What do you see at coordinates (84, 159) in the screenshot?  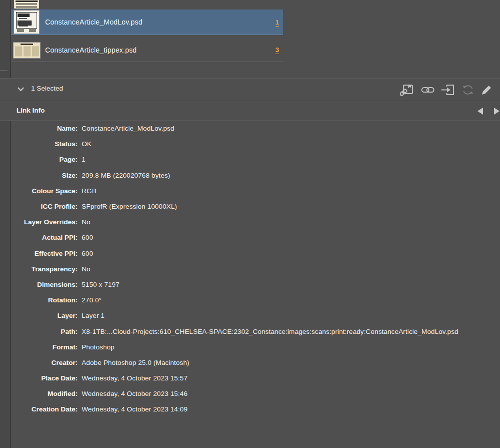 I see `field-value: 1` at bounding box center [84, 159].